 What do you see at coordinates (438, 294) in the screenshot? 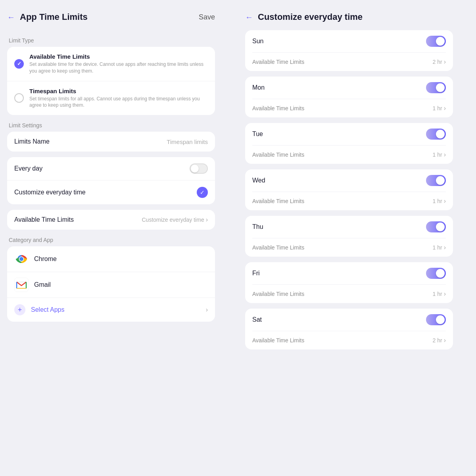
I see `day-limit-value-fri: 1 hr` at bounding box center [438, 294].